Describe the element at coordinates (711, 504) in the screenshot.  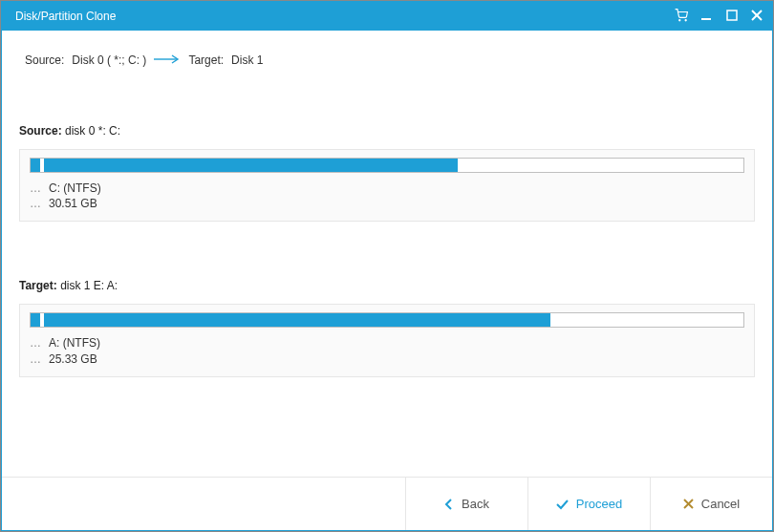
I see `cancel-button: Cancel` at that location.